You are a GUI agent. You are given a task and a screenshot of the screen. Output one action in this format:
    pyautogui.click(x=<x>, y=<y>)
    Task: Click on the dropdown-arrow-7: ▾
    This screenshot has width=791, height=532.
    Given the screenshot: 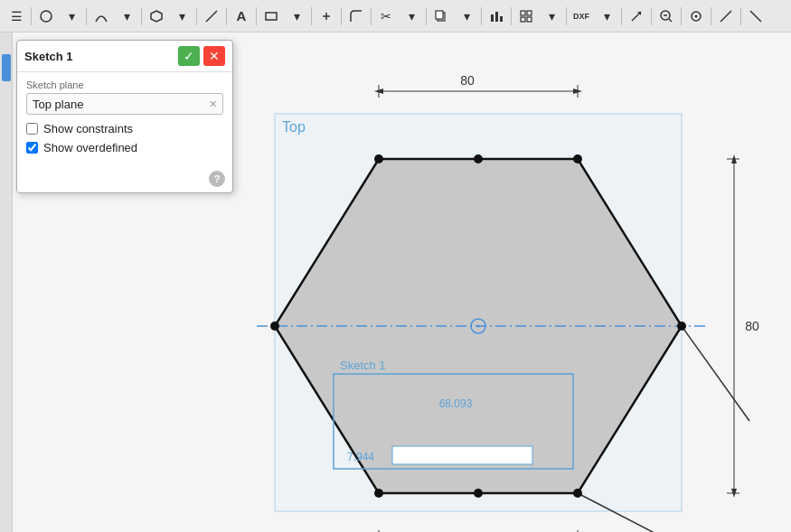 What is the action you would take?
    pyautogui.click(x=551, y=16)
    